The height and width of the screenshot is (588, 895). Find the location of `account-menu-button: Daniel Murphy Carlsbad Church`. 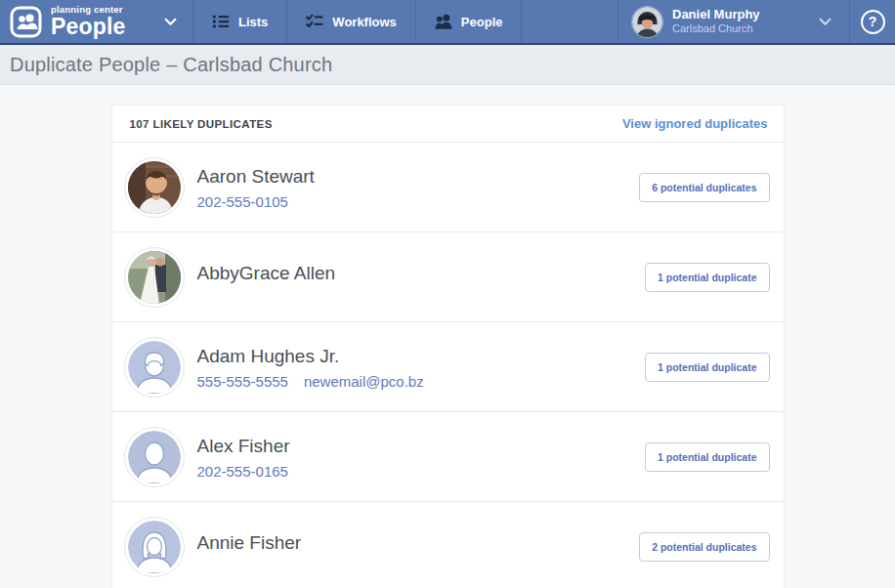

account-menu-button: Daniel Murphy Carlsbad Church is located at coordinates (733, 21).